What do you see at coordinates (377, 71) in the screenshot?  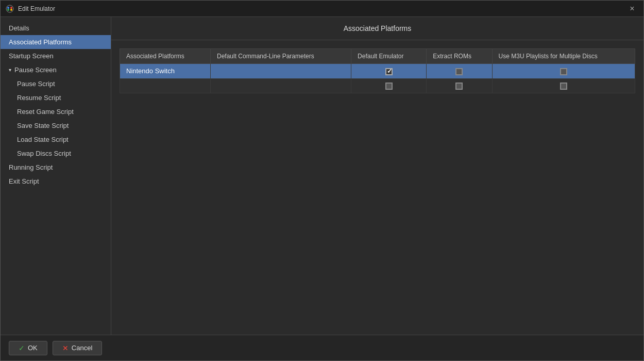 I see `platforms-table: Associated Platforms Default Command-Lin…` at bounding box center [377, 71].